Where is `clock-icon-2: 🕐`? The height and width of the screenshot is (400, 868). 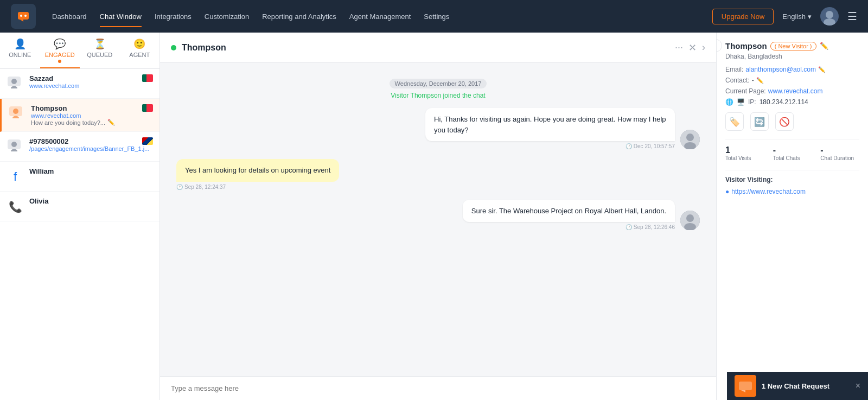 clock-icon-2: 🕐 is located at coordinates (180, 187).